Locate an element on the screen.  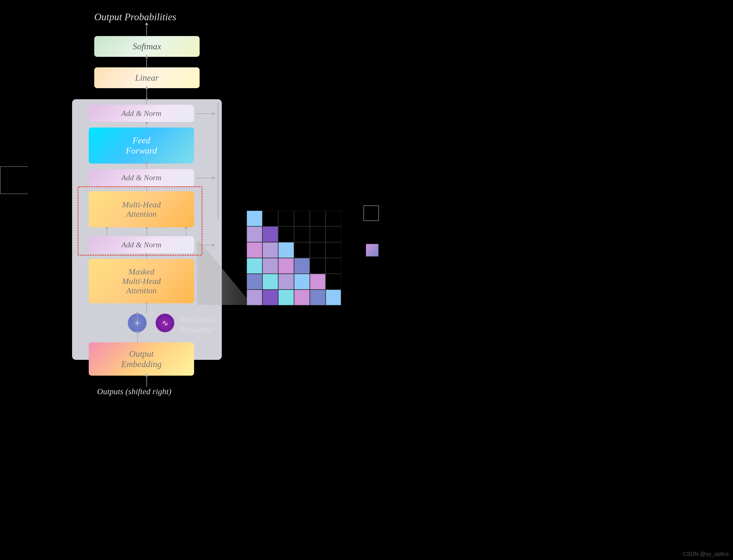
arrow-plus-to-decoder is located at coordinates (137, 318).